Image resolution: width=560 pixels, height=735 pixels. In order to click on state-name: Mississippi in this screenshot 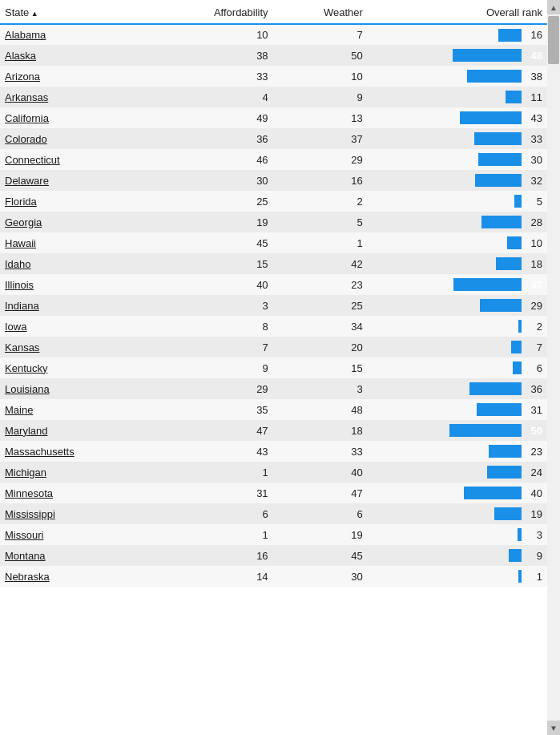, I will do `click(84, 514)`.